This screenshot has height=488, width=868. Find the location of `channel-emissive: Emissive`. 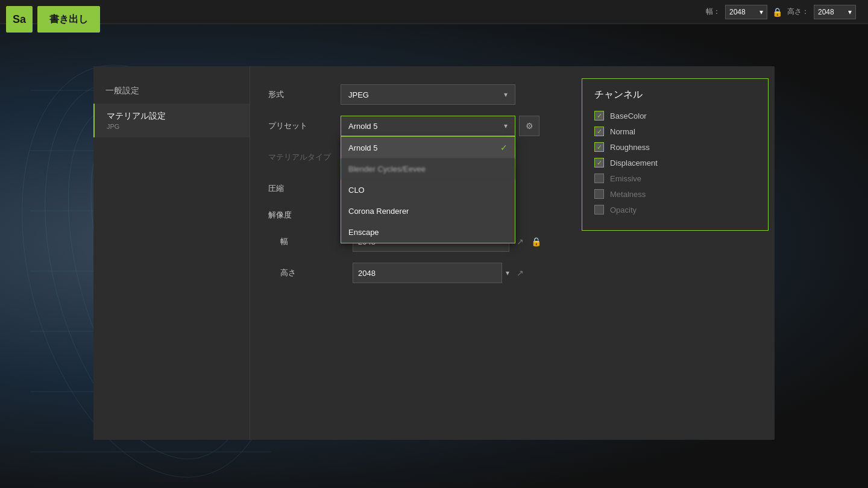

channel-emissive: Emissive is located at coordinates (675, 178).